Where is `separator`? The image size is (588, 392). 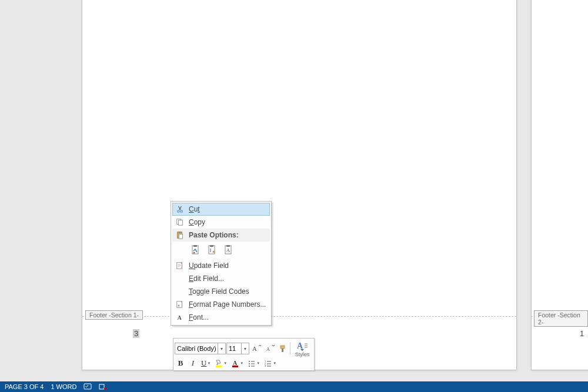 separator is located at coordinates (290, 349).